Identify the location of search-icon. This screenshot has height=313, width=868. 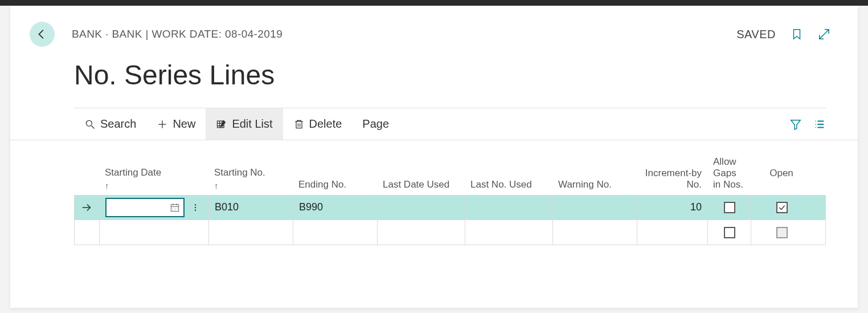
(90, 124).